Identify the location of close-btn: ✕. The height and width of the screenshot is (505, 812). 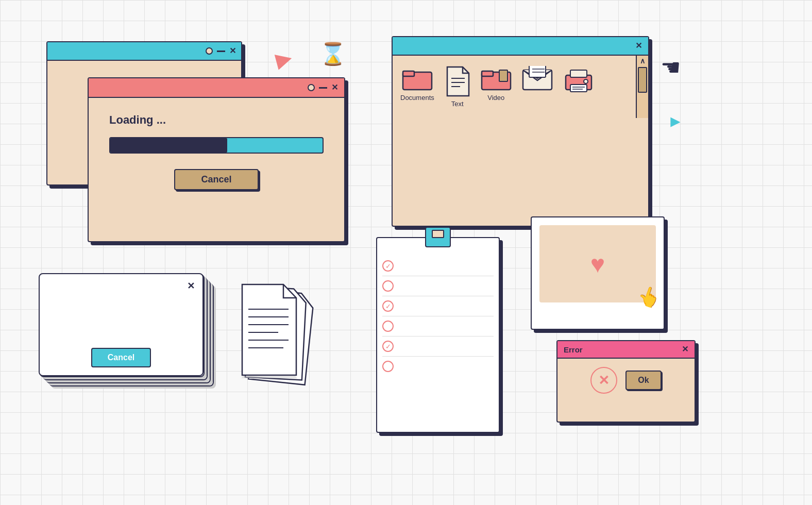
(233, 51).